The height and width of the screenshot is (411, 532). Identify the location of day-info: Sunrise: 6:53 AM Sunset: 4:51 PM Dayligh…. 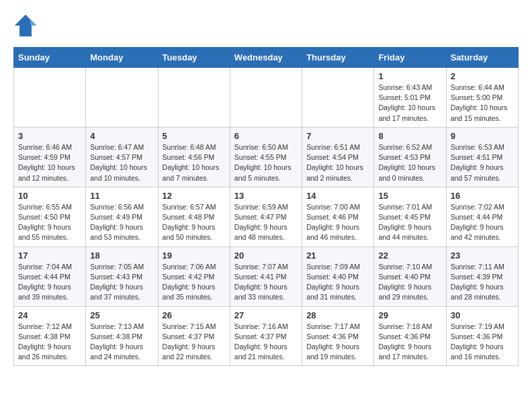
(478, 163).